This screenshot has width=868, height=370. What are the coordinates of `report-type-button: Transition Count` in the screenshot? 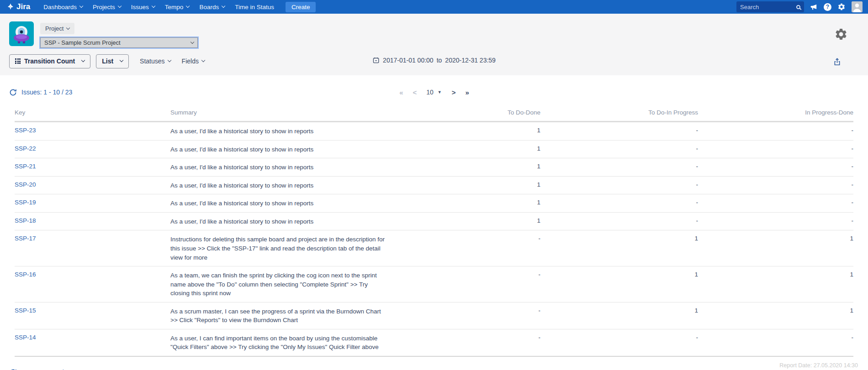 It's located at (50, 61).